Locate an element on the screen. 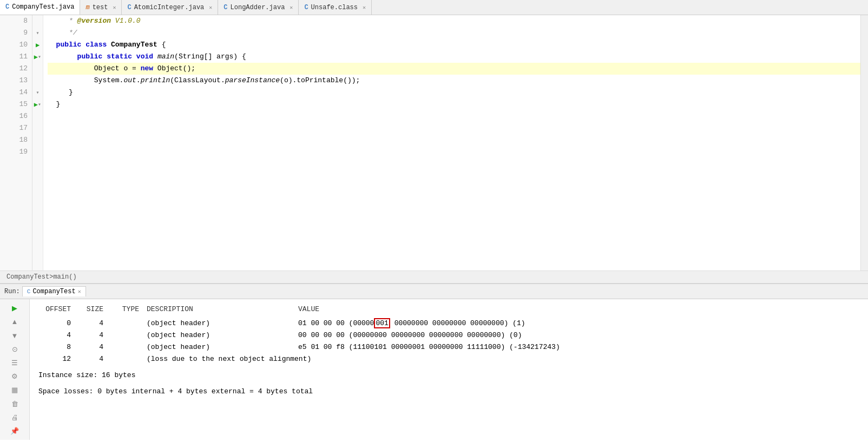 The height and width of the screenshot is (442, 868). code-line-8: * @version V1.0.0 is located at coordinates (454, 21).